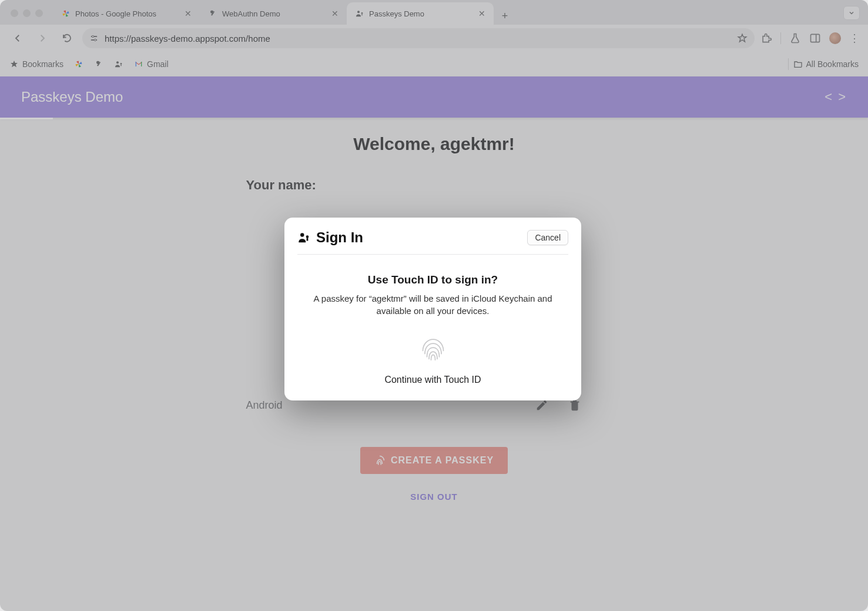  I want to click on credential-name: Android, so click(264, 406).